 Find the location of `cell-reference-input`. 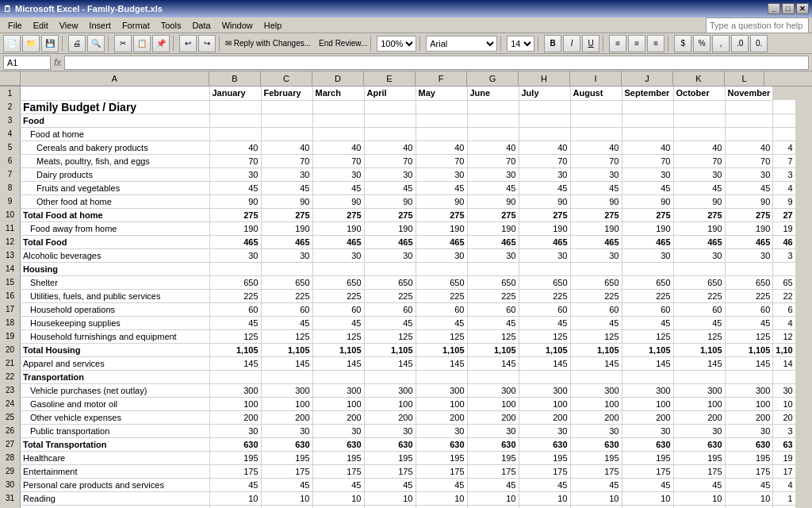

cell-reference-input is located at coordinates (27, 63).